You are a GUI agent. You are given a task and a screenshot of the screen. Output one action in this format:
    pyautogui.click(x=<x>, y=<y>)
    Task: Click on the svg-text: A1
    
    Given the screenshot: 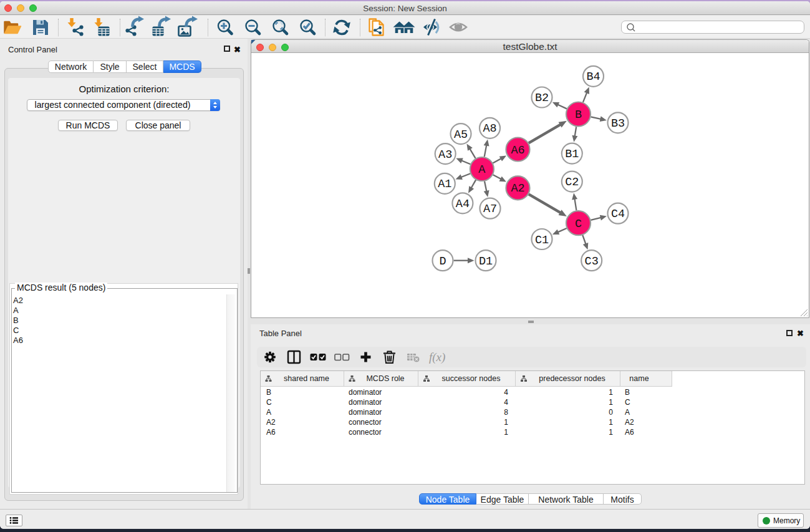 What is the action you would take?
    pyautogui.click(x=445, y=185)
    